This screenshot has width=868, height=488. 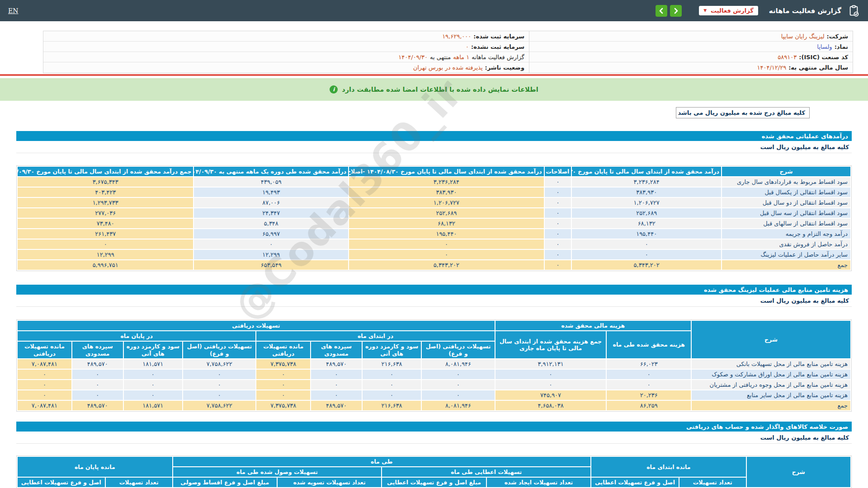 What do you see at coordinates (283, 350) in the screenshot?
I see `column-header-begin-balance: مانده تسهیلات دریافتی` at bounding box center [283, 350].